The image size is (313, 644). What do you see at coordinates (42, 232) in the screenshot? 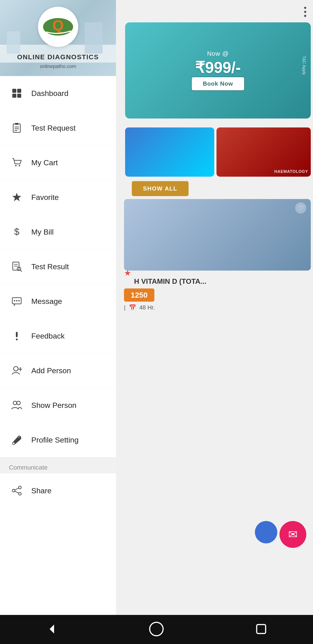
I see `my-bill-label: My Bill` at bounding box center [42, 232].